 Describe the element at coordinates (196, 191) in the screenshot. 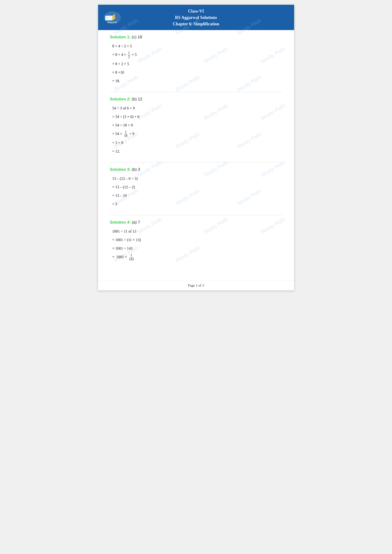

I see `solution-3-math: 13 – (12 – 6 ÷ 3) = 13 – (12 – 2) = 13 –…` at that location.